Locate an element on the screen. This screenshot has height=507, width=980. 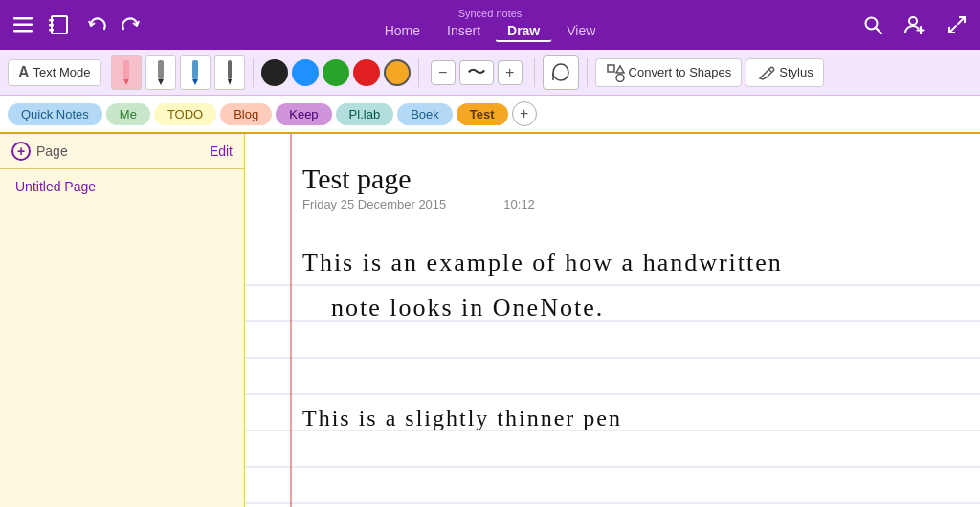
svg-text:This is an example of how a ha: This is an example of how a handwritten is located at coordinates (543, 262).